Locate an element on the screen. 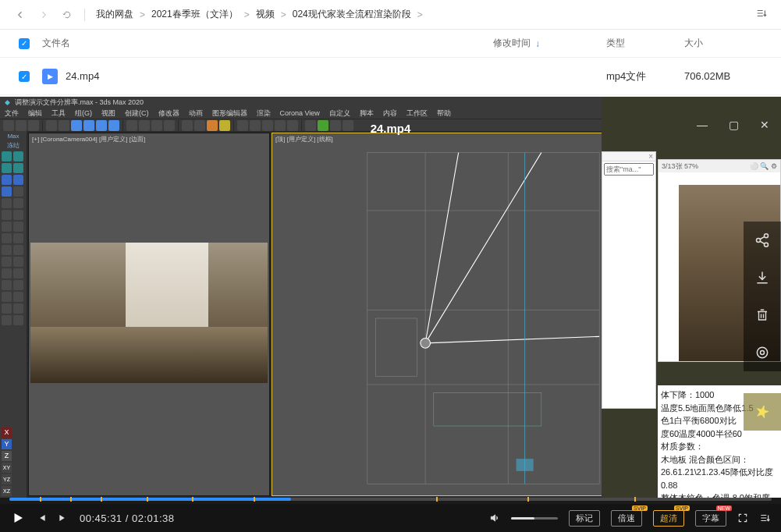  subtitle-button: 字幕 NEW is located at coordinates (711, 518).